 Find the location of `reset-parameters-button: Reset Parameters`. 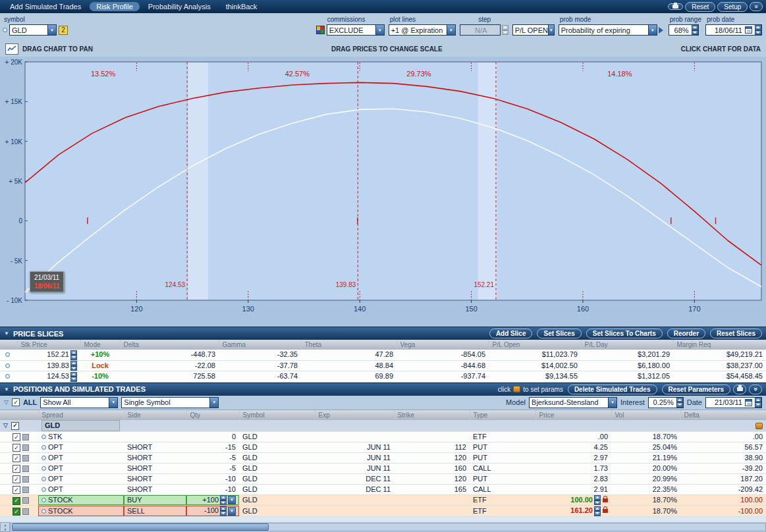

reset-parameters-button: Reset Parameters is located at coordinates (697, 390).